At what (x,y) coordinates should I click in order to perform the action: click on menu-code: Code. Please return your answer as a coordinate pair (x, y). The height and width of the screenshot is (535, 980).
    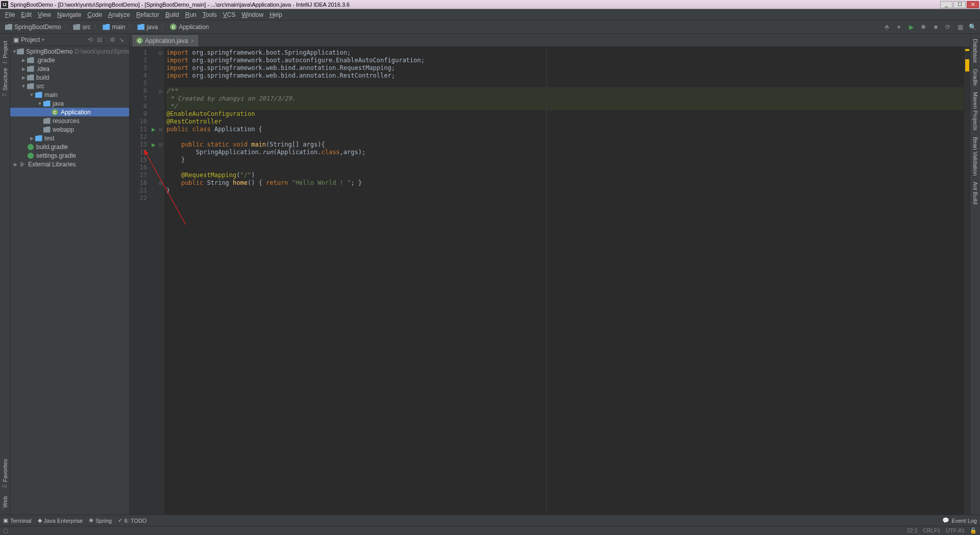
    Looking at the image, I should click on (95, 15).